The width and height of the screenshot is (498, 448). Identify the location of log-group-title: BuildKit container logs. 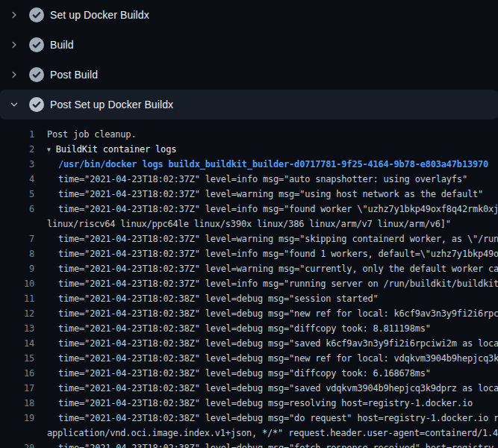
(116, 149).